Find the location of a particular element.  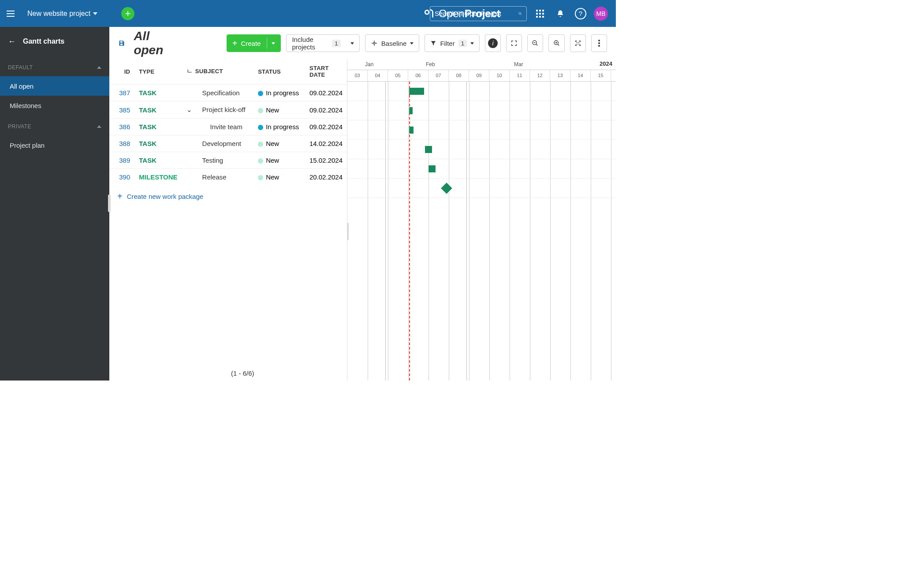

view-title: All open is located at coordinates (154, 43).